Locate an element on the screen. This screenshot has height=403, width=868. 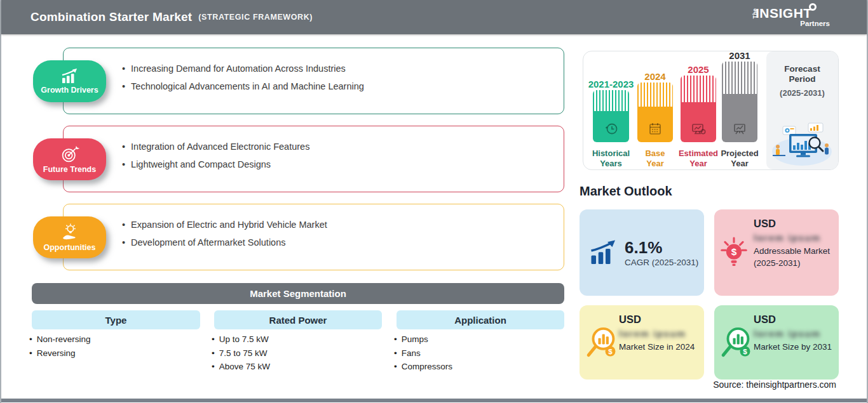
opportunities-box: Expansion of Electric and Hybrid Vehicle… is located at coordinates (314, 237).